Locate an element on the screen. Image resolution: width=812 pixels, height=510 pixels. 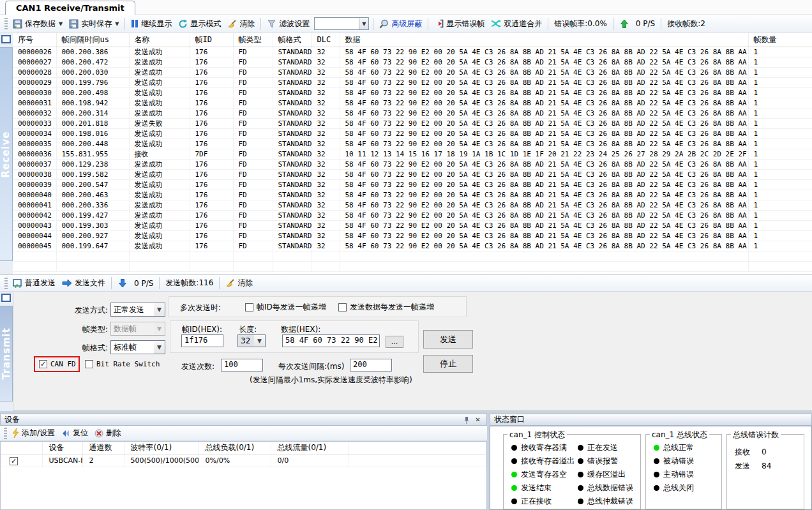
rx-table-row: 00000040000.200.463发送成功176FDSTANDARD3258… is located at coordinates (412, 195).